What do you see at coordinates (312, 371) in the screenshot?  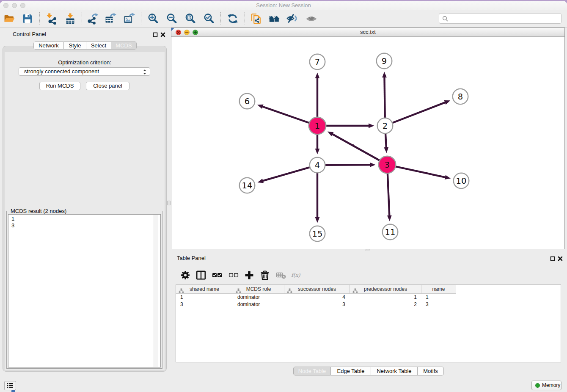 I see `tab-node-table: Node Table` at bounding box center [312, 371].